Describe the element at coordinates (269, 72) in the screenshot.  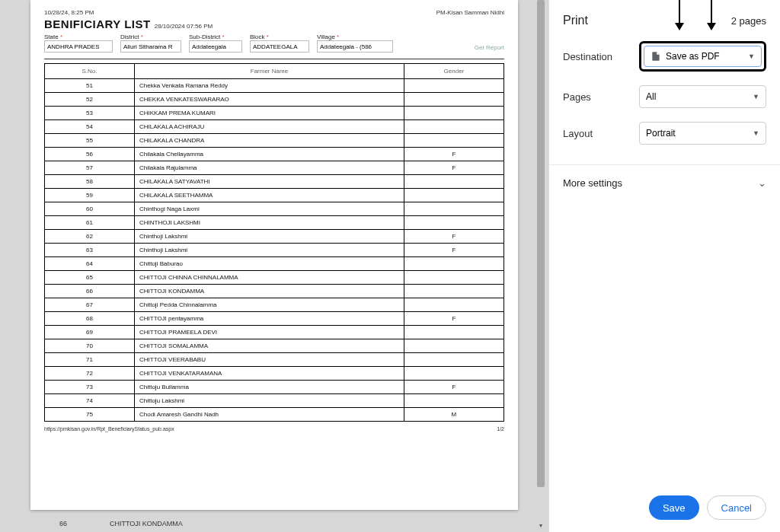
I see `col-name: Farmer Name` at that location.